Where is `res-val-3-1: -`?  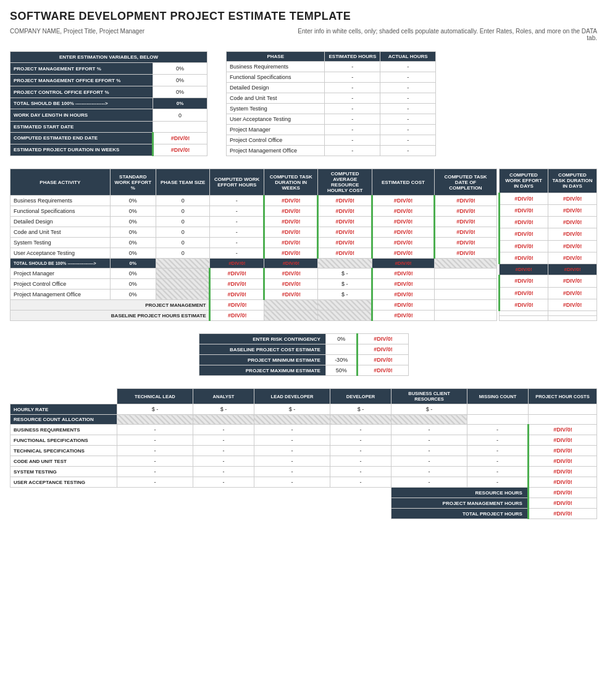
res-val-3-1: - is located at coordinates (224, 462).